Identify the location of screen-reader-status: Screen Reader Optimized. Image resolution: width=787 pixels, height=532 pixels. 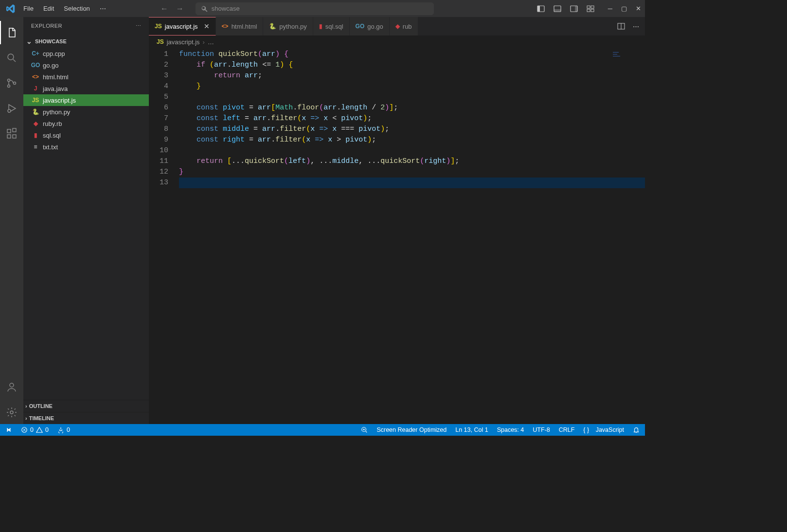
(411, 430).